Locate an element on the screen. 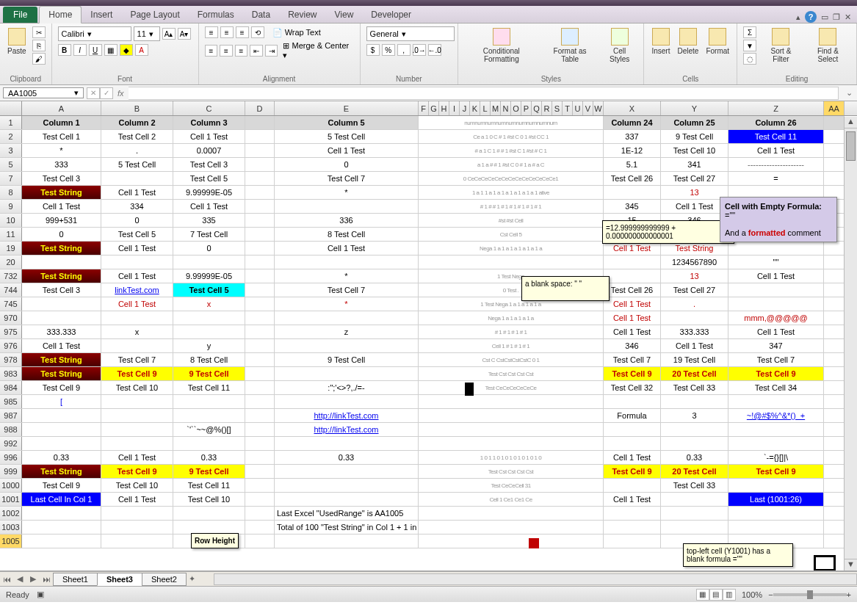  cell-E20 is located at coordinates (347, 262).